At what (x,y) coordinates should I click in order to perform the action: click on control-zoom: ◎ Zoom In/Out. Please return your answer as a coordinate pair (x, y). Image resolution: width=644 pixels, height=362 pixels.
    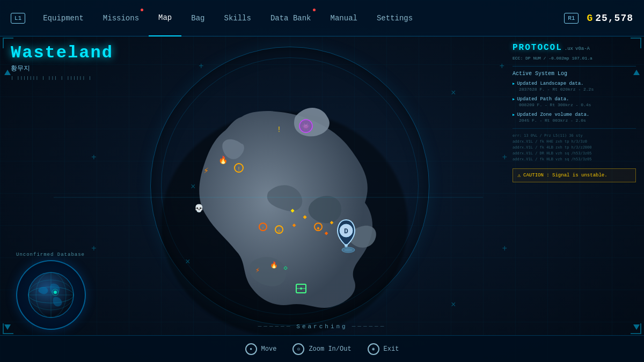
    Looking at the image, I should click on (322, 349).